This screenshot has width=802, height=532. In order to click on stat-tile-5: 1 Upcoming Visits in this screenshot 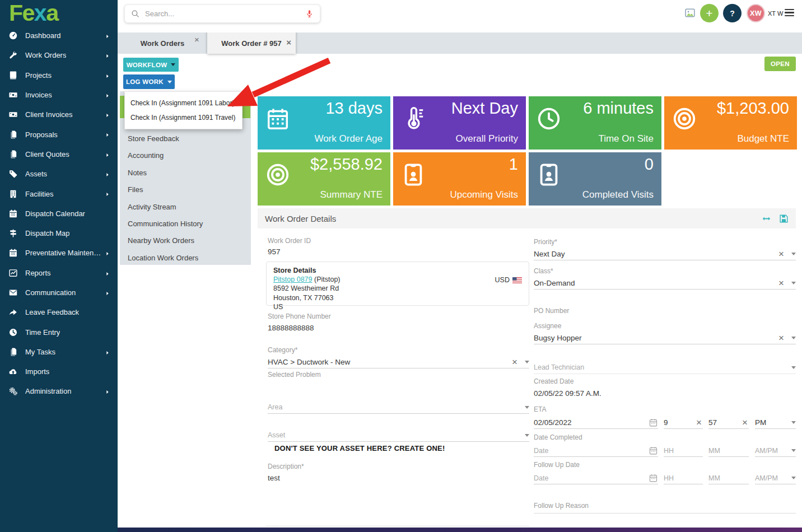, I will do `click(459, 179)`.